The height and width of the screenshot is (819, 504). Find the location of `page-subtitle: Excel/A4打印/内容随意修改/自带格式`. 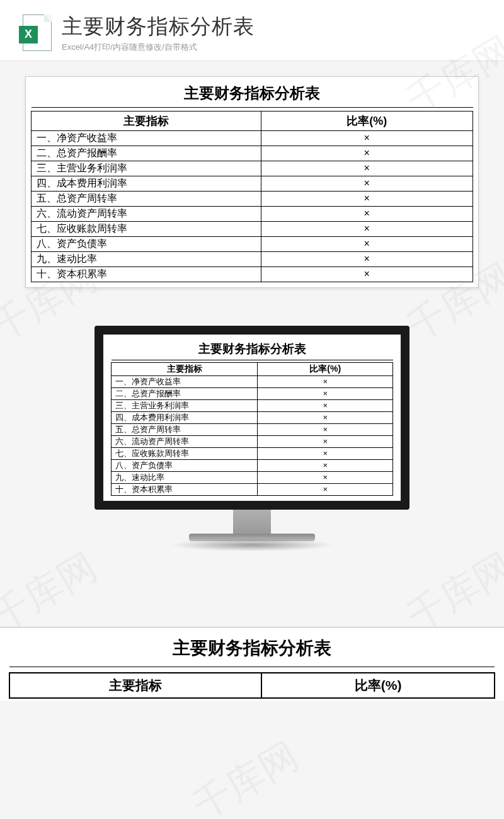

page-subtitle: Excel/A4打印/内容随意修改/自带格式 is located at coordinates (273, 47).